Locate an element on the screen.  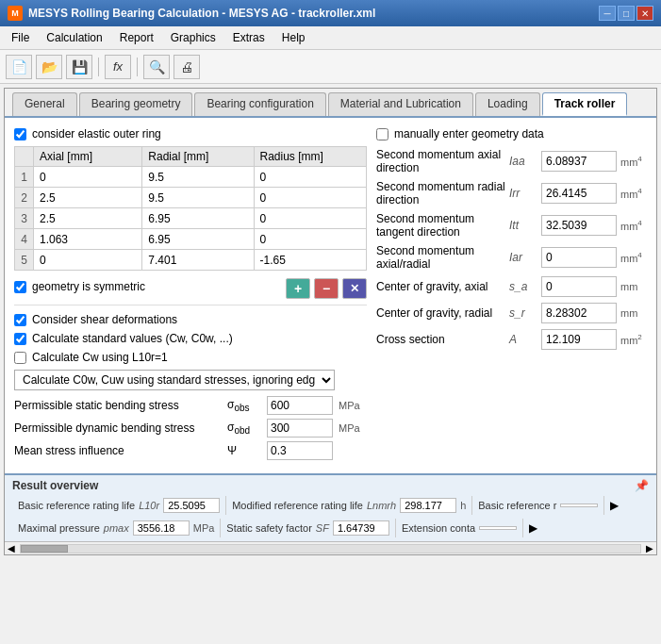
second-momentum-axial-radial-input is located at coordinates (579, 257).